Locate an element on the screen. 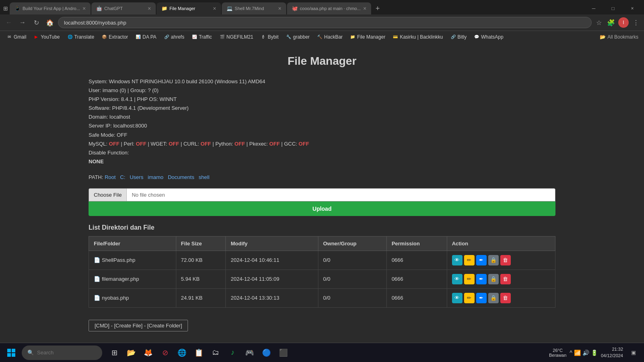 The height and width of the screenshot is (362, 644). tray-network-icon: 📶 is located at coordinates (577, 353).